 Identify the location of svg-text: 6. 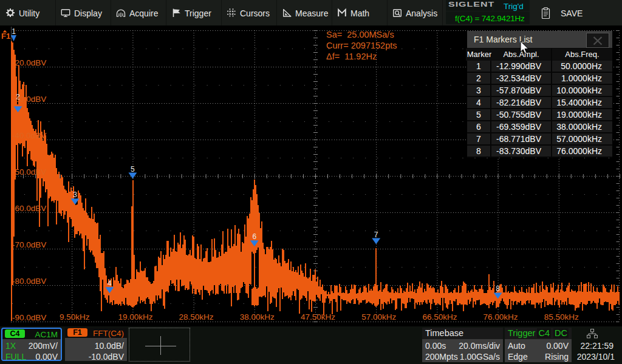
(254, 237).